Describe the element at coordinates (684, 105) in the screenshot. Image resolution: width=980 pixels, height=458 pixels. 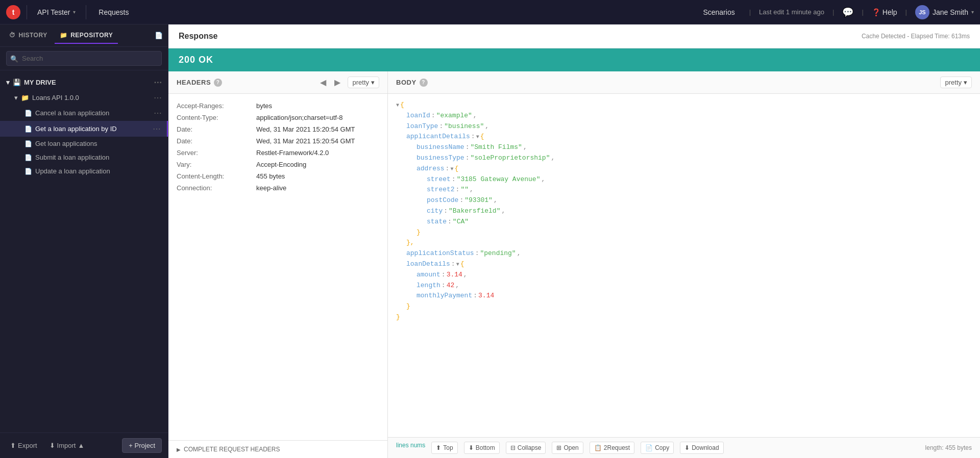
I see `json-line: ▼ {` at that location.